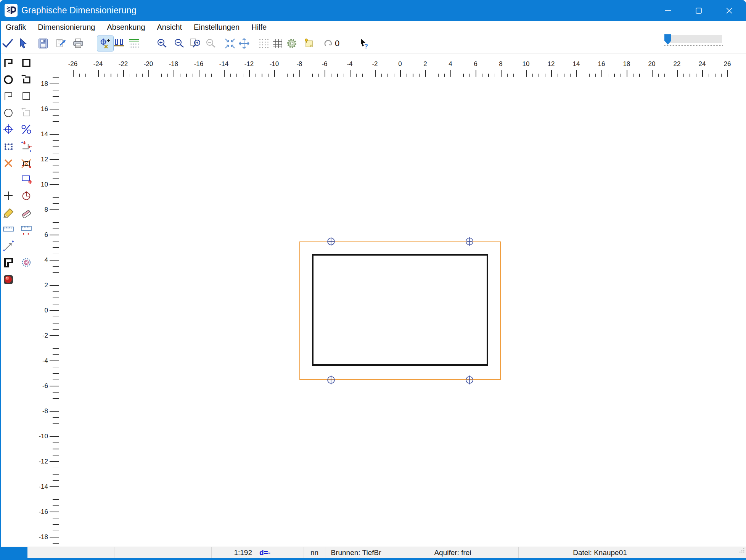 This screenshot has width=746, height=560. I want to click on plot-area-rect, so click(400, 310).